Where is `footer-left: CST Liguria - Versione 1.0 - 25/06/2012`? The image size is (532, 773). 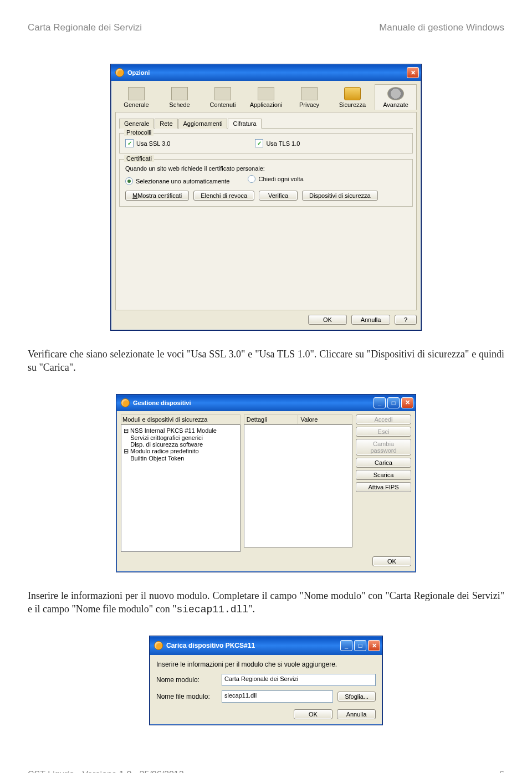 footer-left: CST Liguria - Versione 1.0 - 25/06/2012 is located at coordinates (106, 771).